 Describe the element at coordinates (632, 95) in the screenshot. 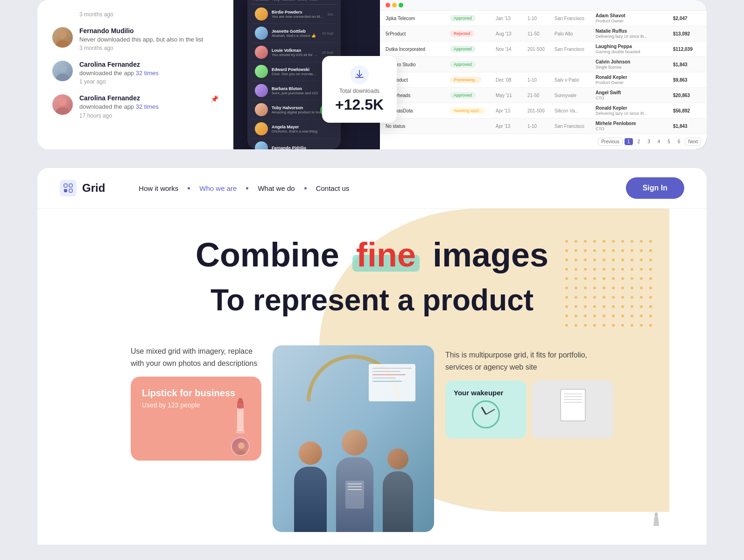

I see `user-cell: Angel SwiftCTO` at that location.